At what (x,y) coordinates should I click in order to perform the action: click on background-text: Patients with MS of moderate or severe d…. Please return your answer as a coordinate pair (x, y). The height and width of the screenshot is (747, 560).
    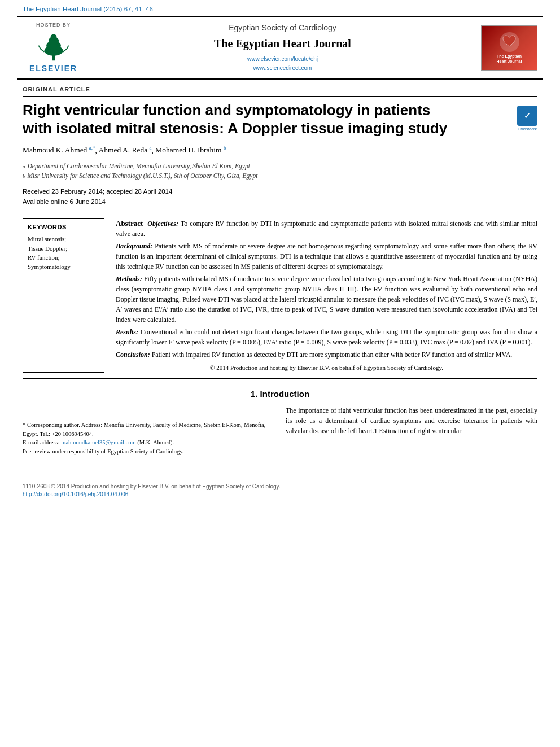
    Looking at the image, I should click on (326, 256).